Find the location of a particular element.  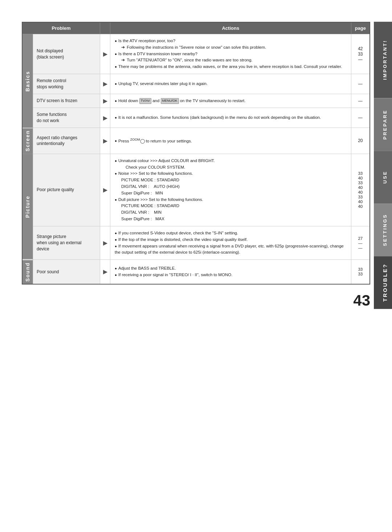

actions-not-displayed: Is the ATV reception poor, too? Followin… is located at coordinates (231, 54).